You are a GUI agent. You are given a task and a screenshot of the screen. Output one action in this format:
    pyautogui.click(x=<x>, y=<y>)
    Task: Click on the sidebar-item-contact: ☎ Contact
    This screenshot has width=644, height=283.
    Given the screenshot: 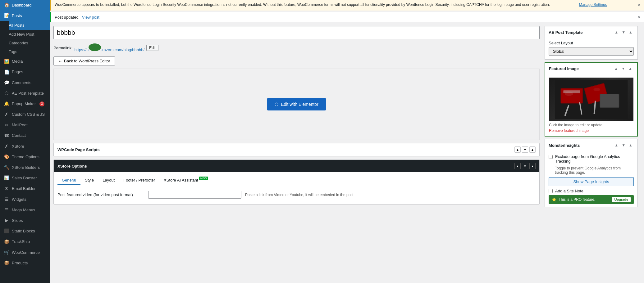 What is the action you would take?
    pyautogui.click(x=25, y=136)
    